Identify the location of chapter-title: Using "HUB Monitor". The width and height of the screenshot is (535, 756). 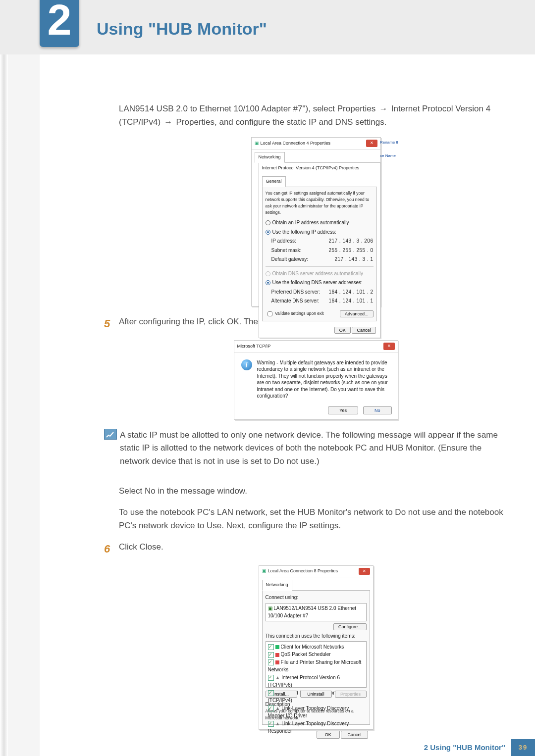
(182, 29).